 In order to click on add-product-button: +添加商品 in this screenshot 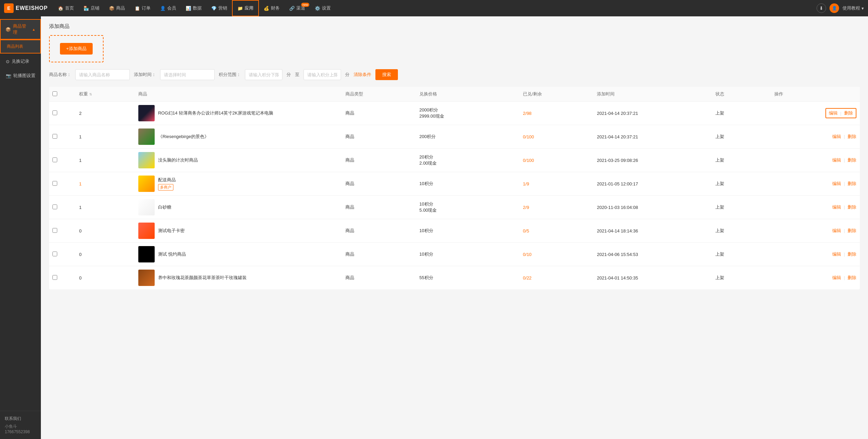, I will do `click(76, 49)`.